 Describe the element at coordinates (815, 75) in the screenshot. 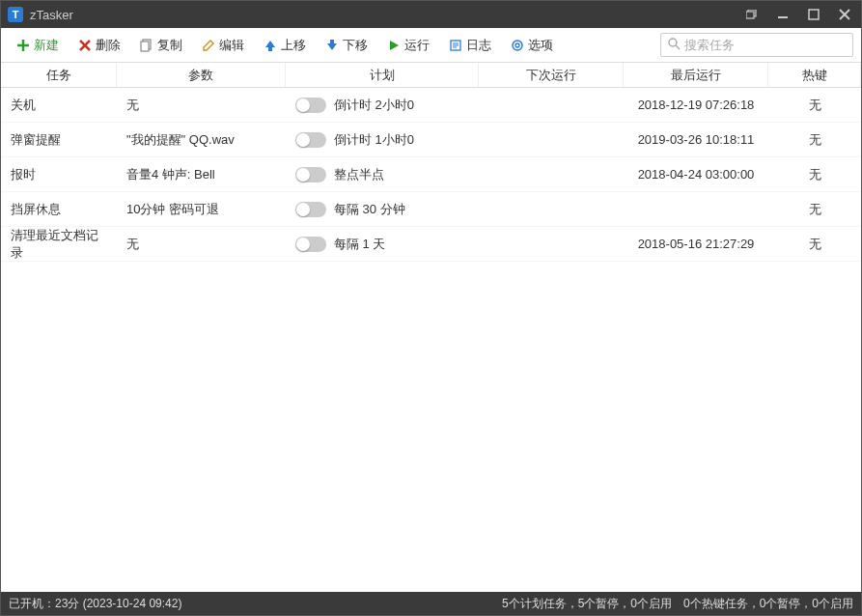

I see `col-header-hotkey: 热键` at that location.